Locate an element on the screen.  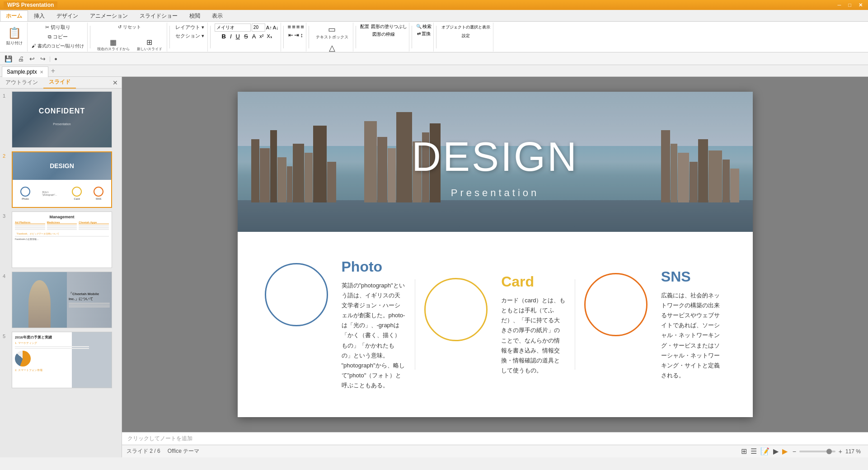
thumb3-cols: Ad Platform Medicines is located at coordinates (62, 226).